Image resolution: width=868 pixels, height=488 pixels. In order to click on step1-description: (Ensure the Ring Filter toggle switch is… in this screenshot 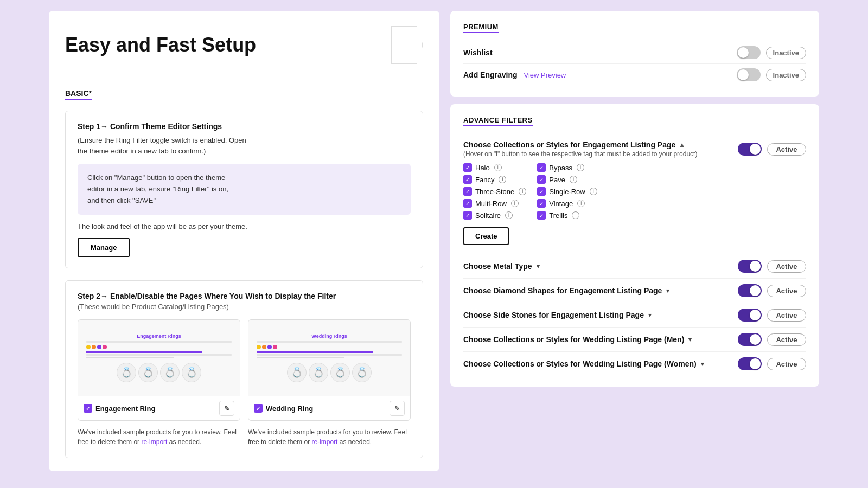, I will do `click(244, 145)`.